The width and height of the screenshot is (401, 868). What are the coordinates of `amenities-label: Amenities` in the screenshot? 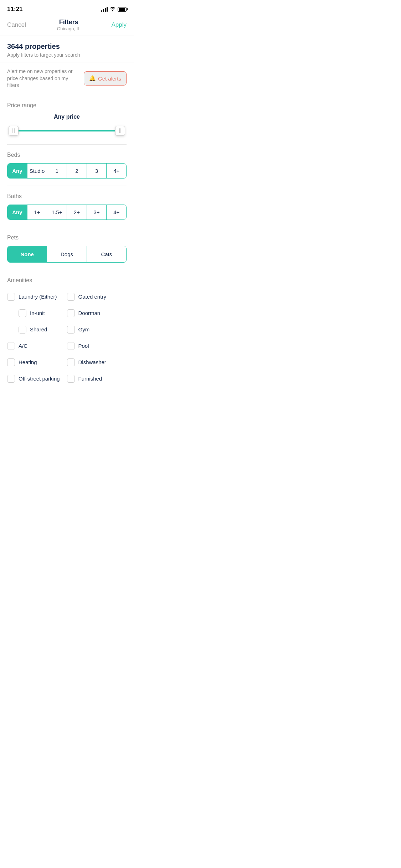 It's located at (67, 280).